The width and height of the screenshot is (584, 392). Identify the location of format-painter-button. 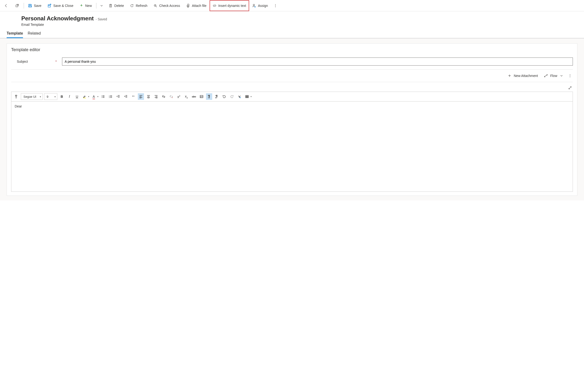
(17, 96).